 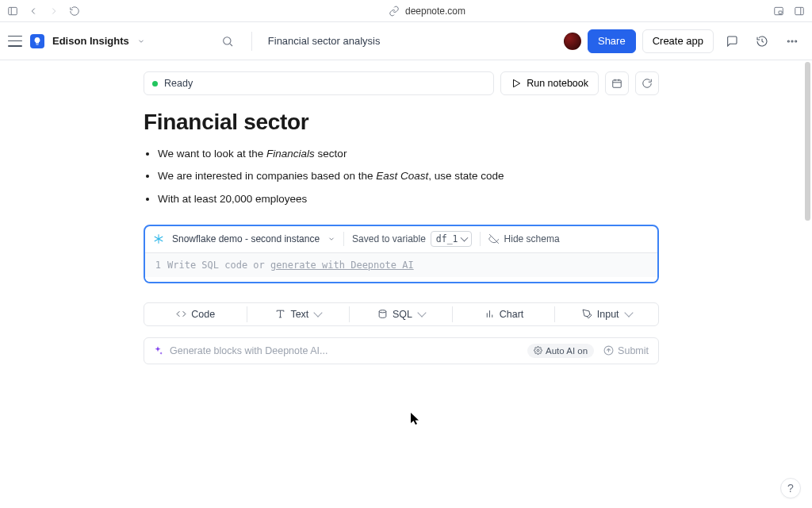 What do you see at coordinates (524, 239) in the screenshot?
I see `hide-schema-button: Hide schema` at bounding box center [524, 239].